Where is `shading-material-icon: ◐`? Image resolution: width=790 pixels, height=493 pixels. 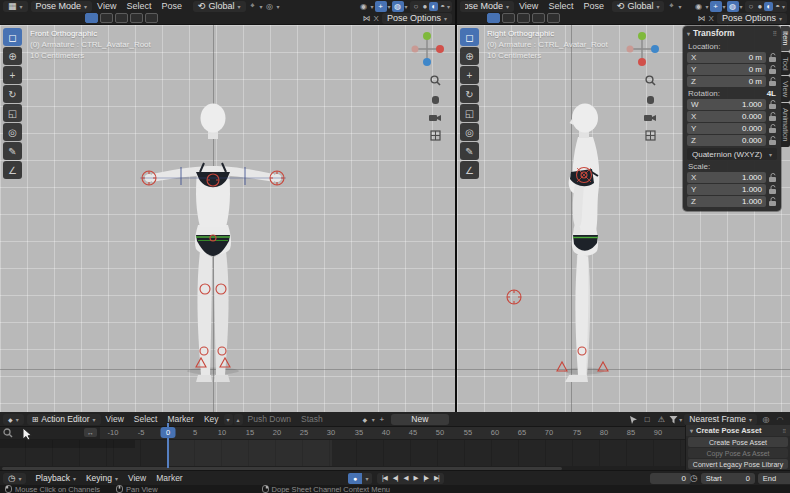 shading-material-icon: ◐ is located at coordinates (768, 6).